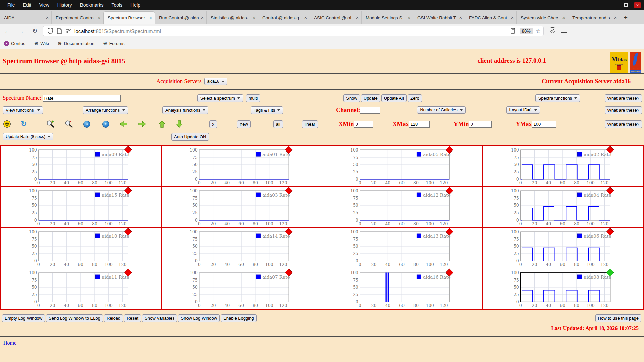  Describe the element at coordinates (114, 43) in the screenshot. I see `bookmark-forums: ⊕Forums` at that location.